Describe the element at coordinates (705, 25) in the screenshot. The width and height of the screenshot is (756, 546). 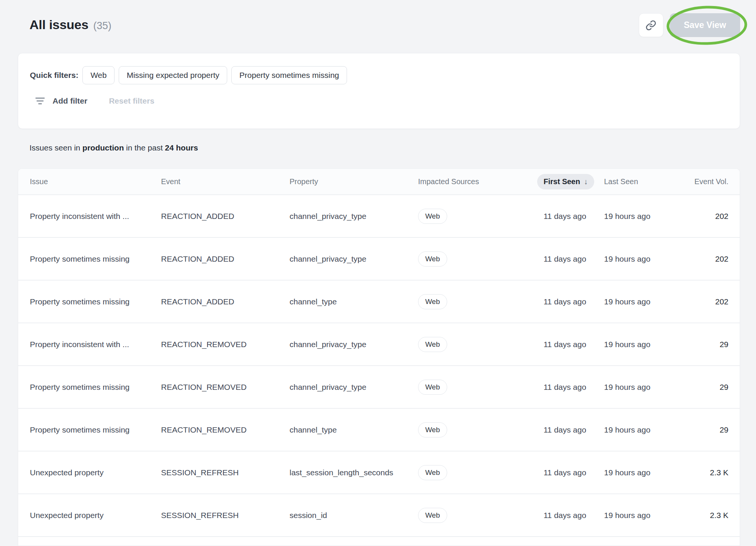
I see `save-view-button: Save View` at that location.